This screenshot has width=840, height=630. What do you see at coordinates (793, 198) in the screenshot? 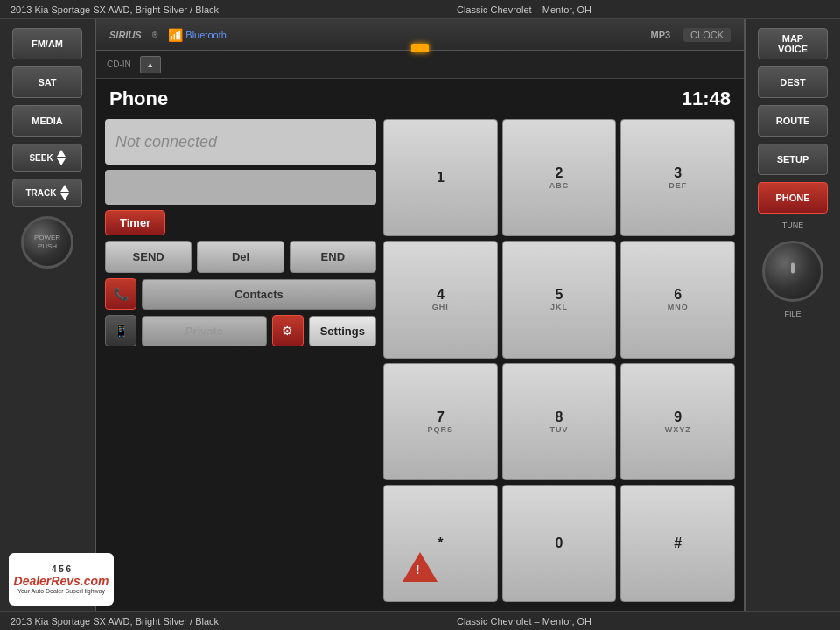
I see `phone-button: PHONE` at bounding box center [793, 198].